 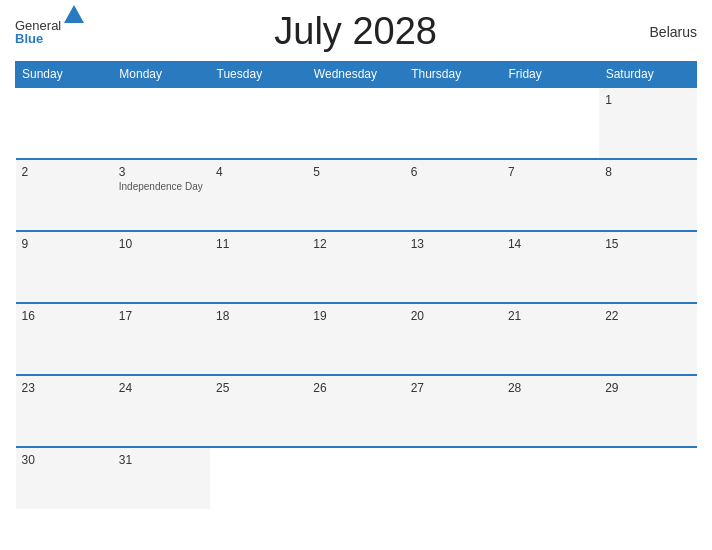 I want to click on day-number: 15, so click(x=648, y=244).